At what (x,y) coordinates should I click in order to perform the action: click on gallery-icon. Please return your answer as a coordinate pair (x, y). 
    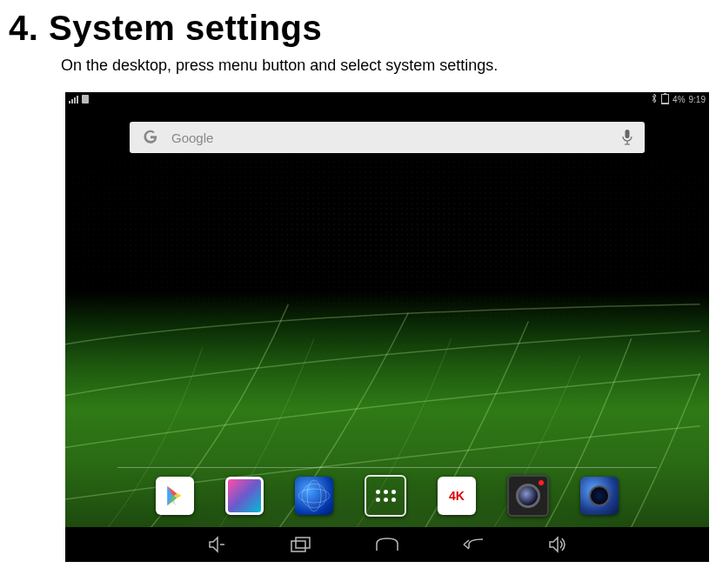
    Looking at the image, I should click on (244, 496).